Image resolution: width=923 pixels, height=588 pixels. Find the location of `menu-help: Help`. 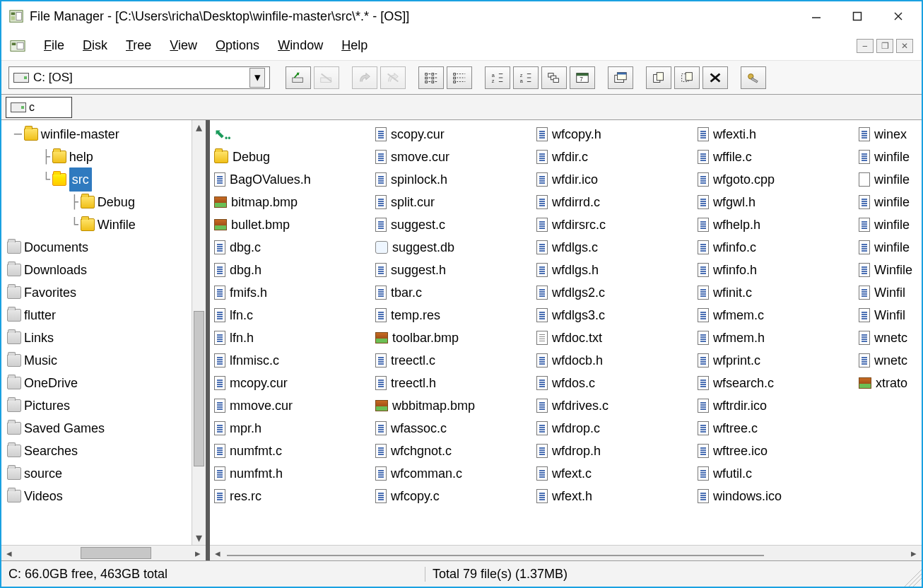

menu-help: Help is located at coordinates (355, 45).